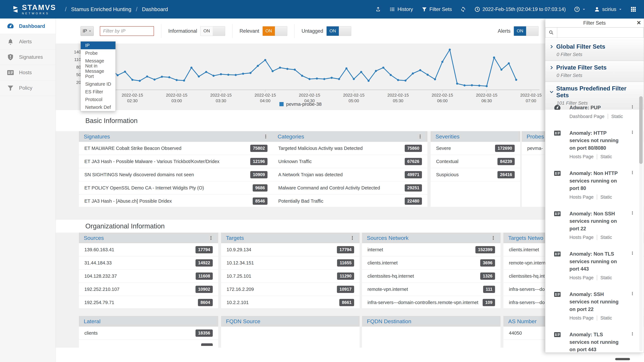  What do you see at coordinates (98, 92) in the screenshot?
I see `dropdown-item-es-filter: ES Filter` at bounding box center [98, 92].